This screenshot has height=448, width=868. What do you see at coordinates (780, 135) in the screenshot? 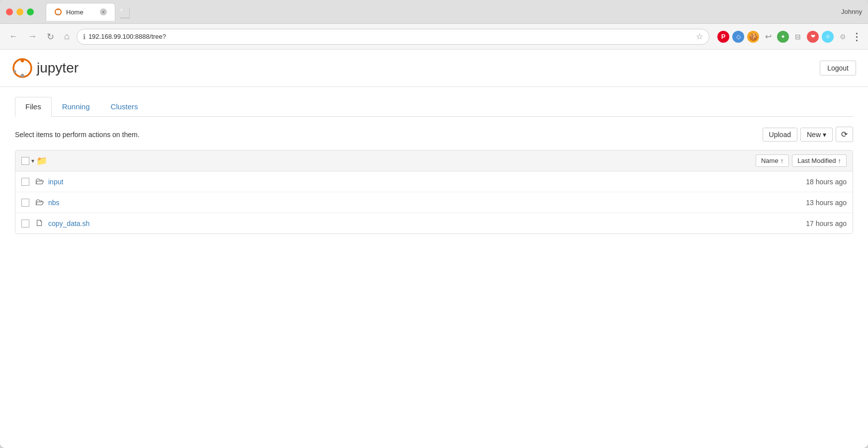
I see `upload-button: Upload` at bounding box center [780, 135].